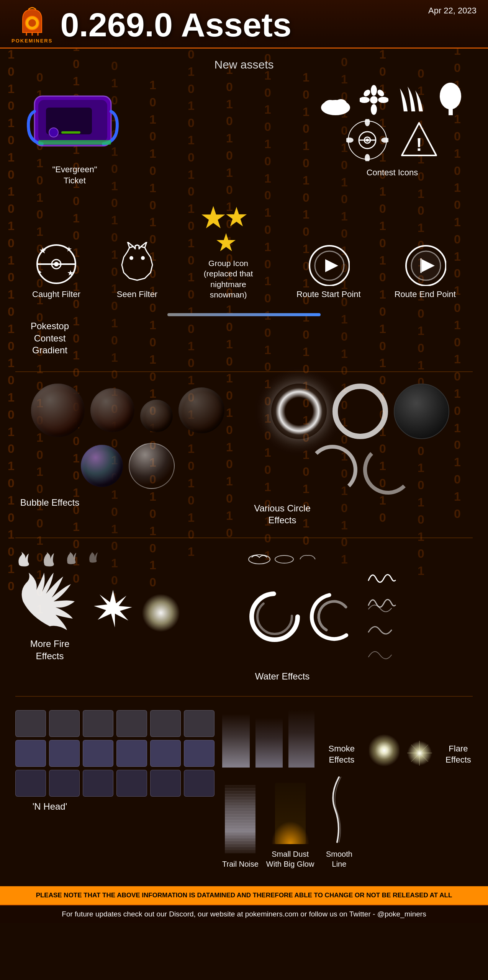  What do you see at coordinates (244, 65) in the screenshot?
I see `new-assets-label: New assets` at bounding box center [244, 65].